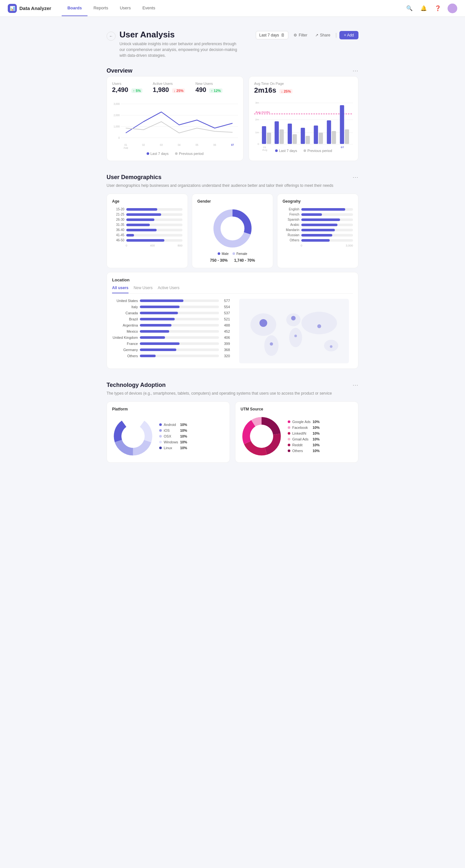  I want to click on platform-item-3: Windows 10%, so click(173, 442).